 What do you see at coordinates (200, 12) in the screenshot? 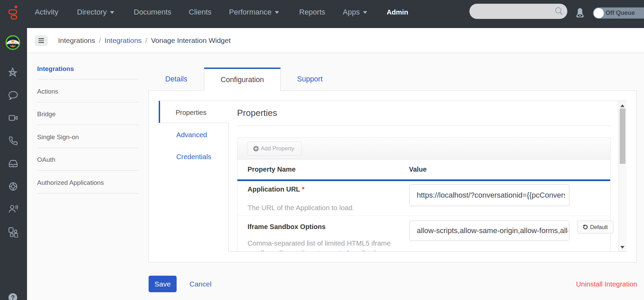
I see `nav-clients: Clients` at bounding box center [200, 12].